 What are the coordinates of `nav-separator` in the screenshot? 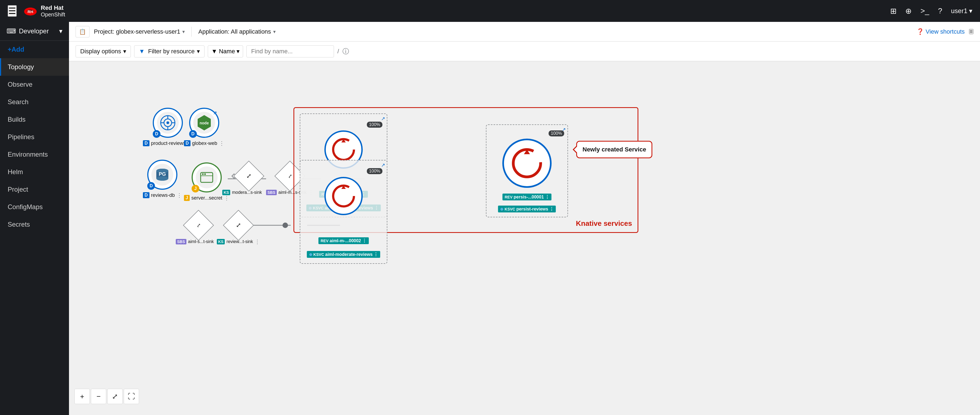 It's located at (192, 32).